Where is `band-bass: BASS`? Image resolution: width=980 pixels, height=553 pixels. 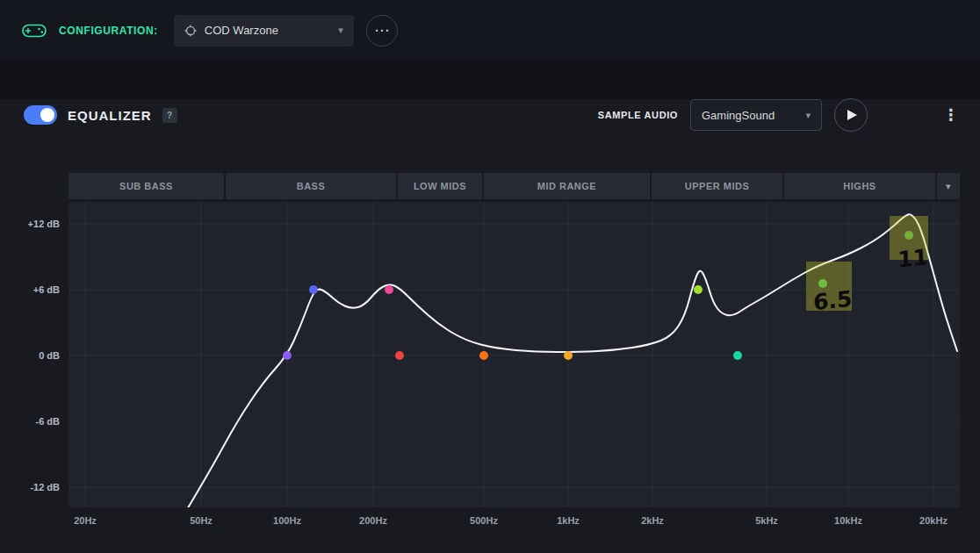 band-bass: BASS is located at coordinates (311, 186).